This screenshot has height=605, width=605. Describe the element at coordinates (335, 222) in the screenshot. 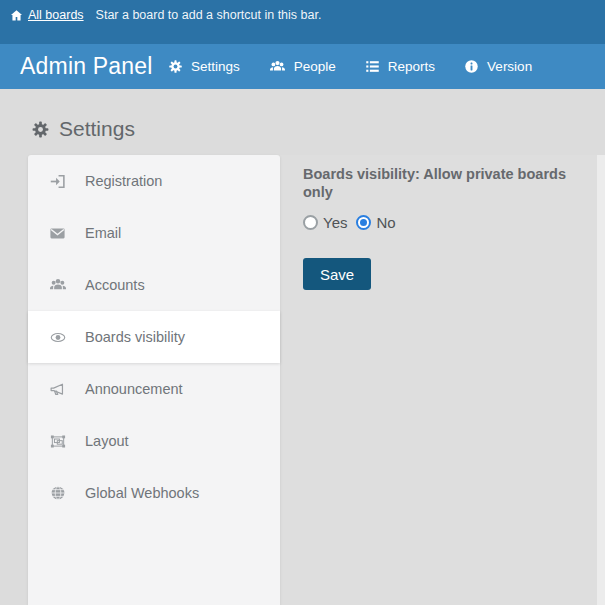

I see `radio-yes-label: Yes` at that location.